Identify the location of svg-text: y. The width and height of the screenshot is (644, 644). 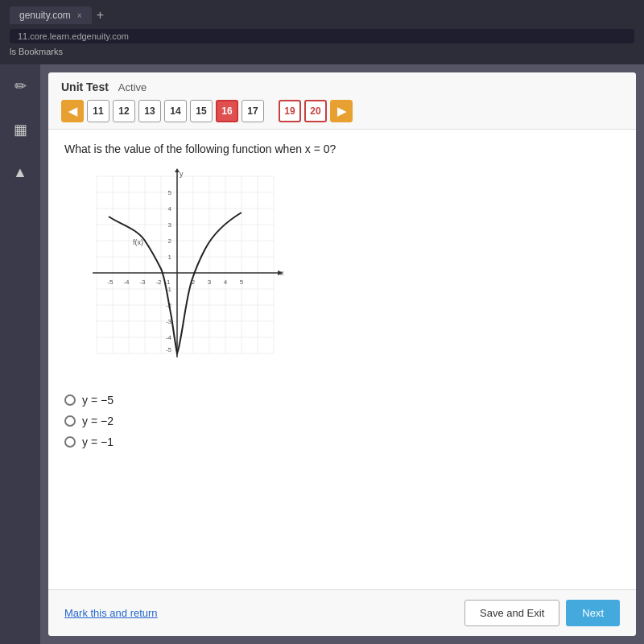
(182, 174).